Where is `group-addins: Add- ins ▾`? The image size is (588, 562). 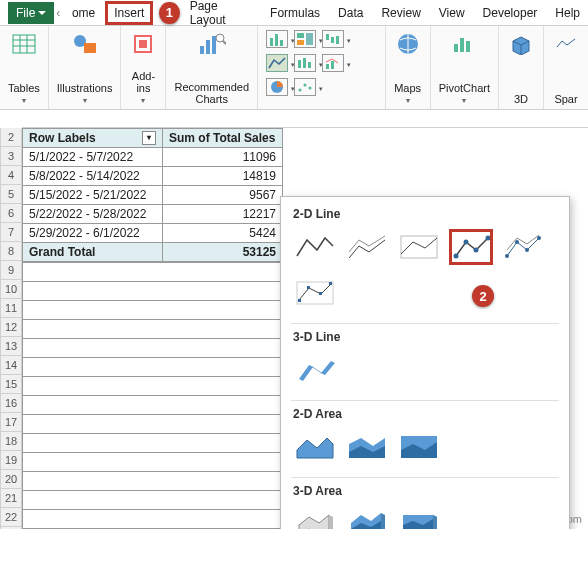 group-addins: Add- ins ▾ is located at coordinates (144, 68).